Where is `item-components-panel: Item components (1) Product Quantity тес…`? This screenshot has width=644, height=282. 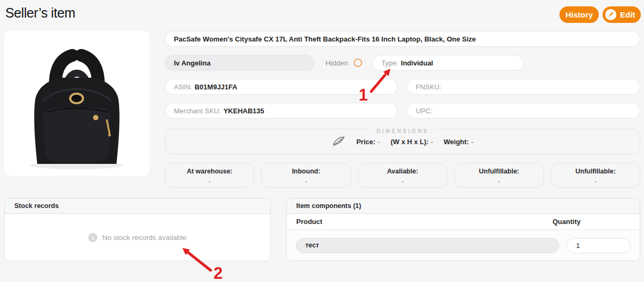 item-components-panel: Item components (1) Product Quantity тес… is located at coordinates (463, 230).